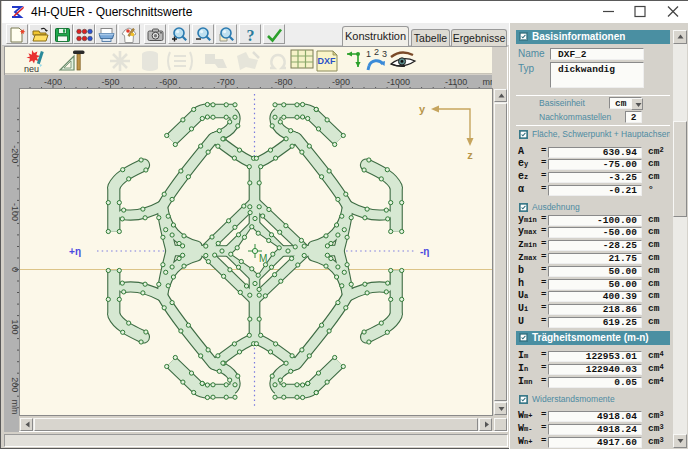  Describe the element at coordinates (424, 252) in the screenshot. I see `svg-text: -η` at that location.